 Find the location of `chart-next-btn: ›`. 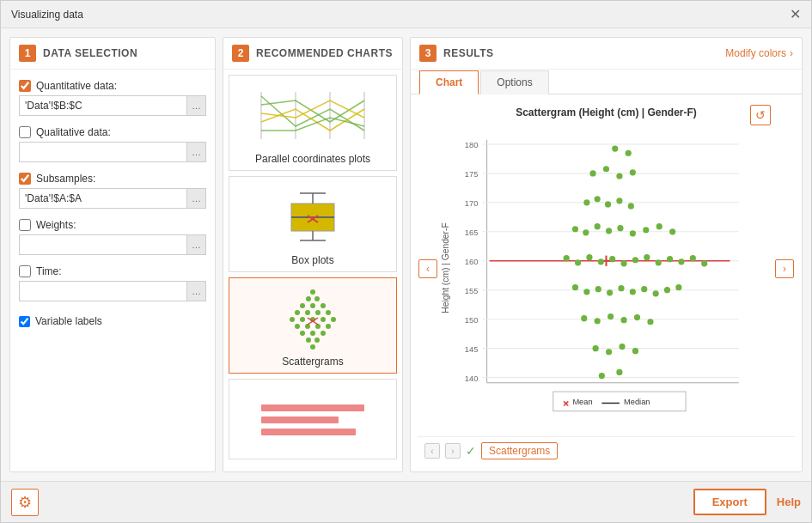

chart-next-btn: › is located at coordinates (785, 269).